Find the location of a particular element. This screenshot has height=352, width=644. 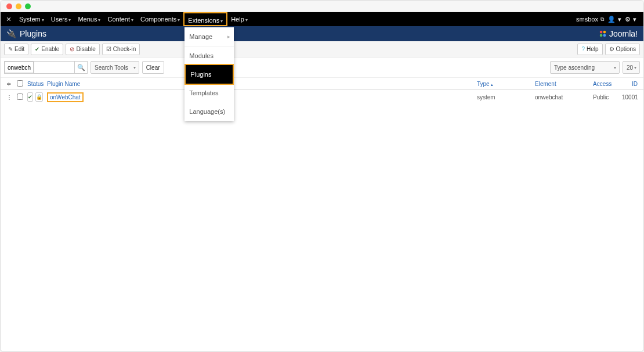

window-maximize-dot is located at coordinates (28, 6).